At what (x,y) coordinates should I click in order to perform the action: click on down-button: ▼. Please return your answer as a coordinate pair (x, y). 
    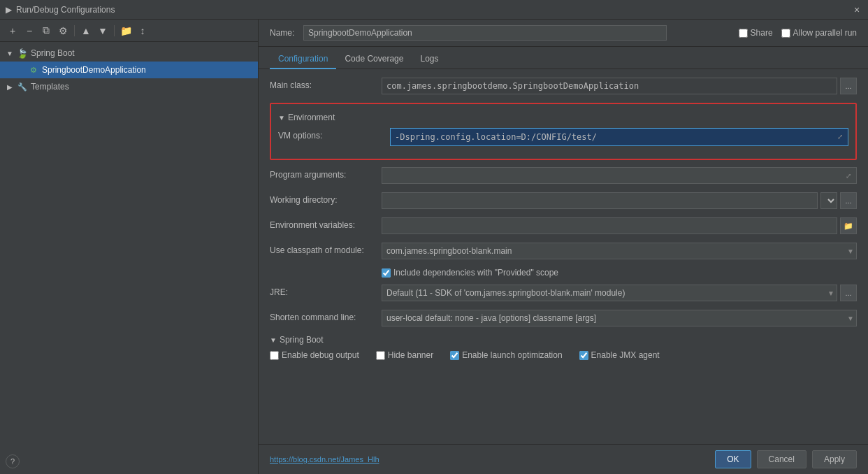
    Looking at the image, I should click on (103, 31).